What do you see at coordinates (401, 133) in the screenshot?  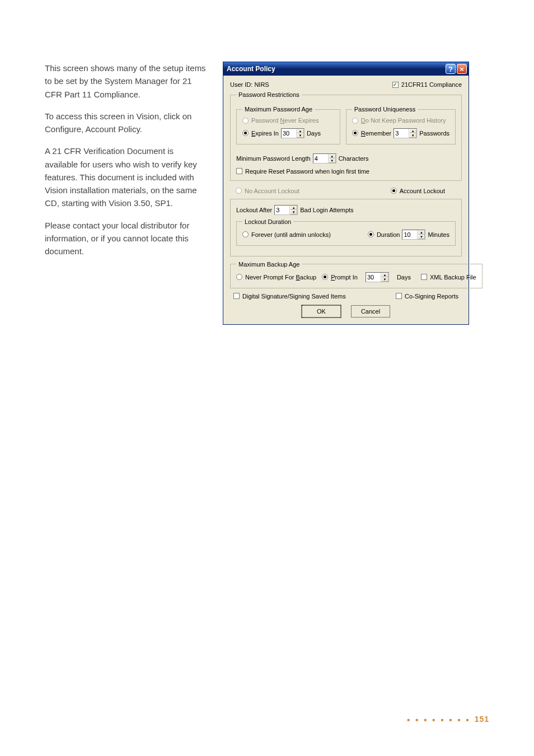 I see `remember-value` at bounding box center [401, 133].